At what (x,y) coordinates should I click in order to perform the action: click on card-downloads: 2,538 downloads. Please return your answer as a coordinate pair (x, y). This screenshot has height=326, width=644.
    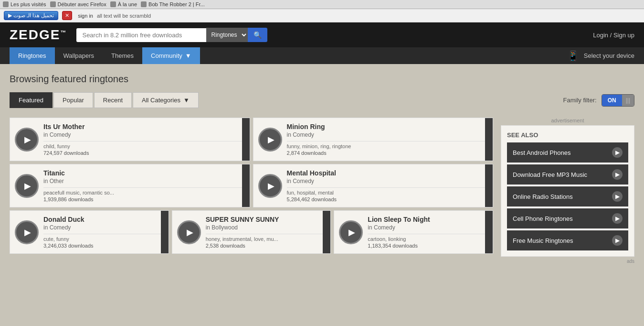
    Looking at the image, I should click on (266, 246).